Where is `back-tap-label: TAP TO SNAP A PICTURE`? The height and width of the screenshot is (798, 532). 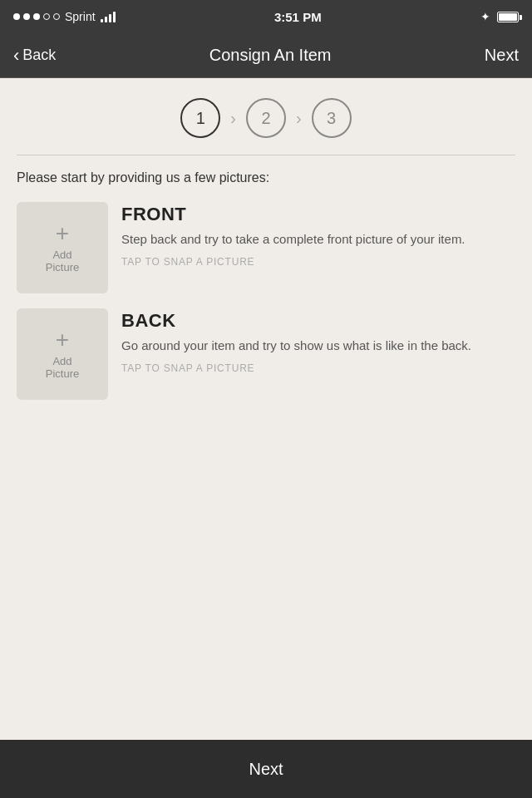 back-tap-label: TAP TO SNAP A PICTURE is located at coordinates (318, 368).